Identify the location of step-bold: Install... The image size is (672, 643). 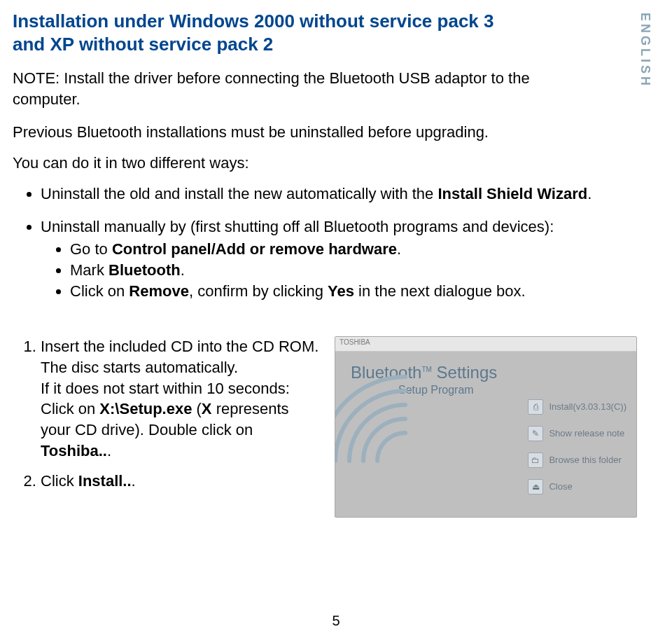
(105, 480).